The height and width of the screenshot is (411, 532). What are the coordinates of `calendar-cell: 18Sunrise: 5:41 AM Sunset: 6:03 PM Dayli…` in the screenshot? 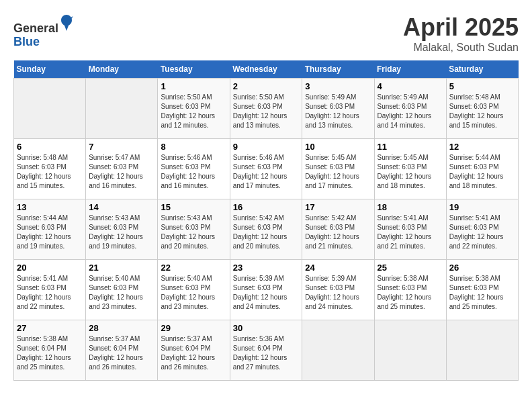 It's located at (410, 230).